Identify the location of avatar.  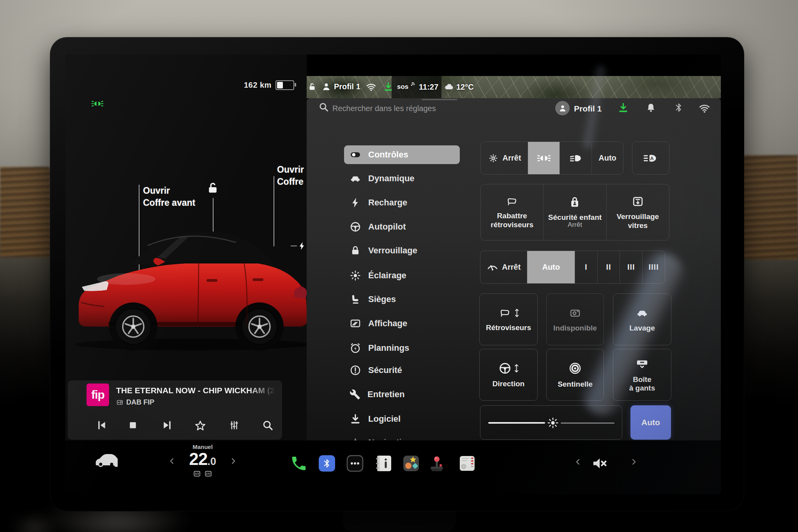
(563, 108).